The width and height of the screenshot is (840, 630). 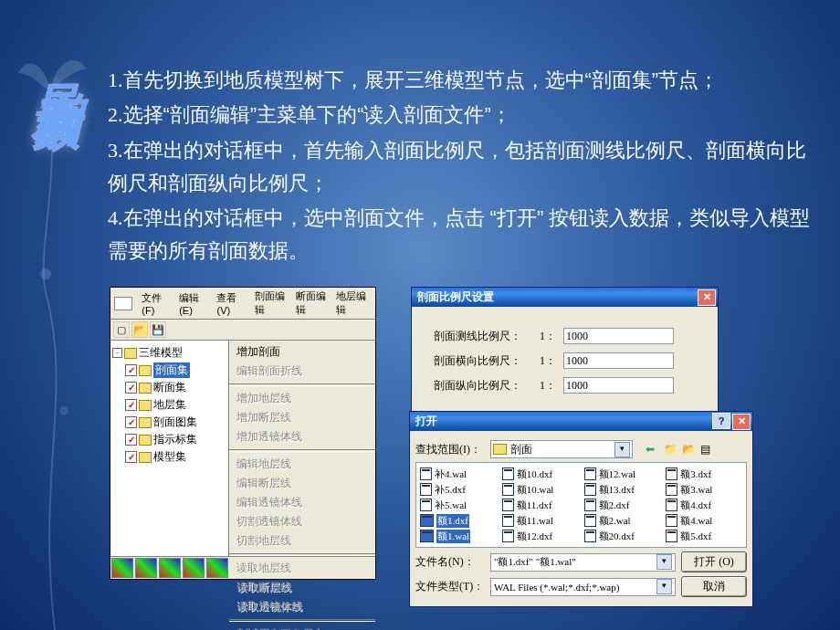 I want to click on tree-node: ✓断面集, so click(x=170, y=387).